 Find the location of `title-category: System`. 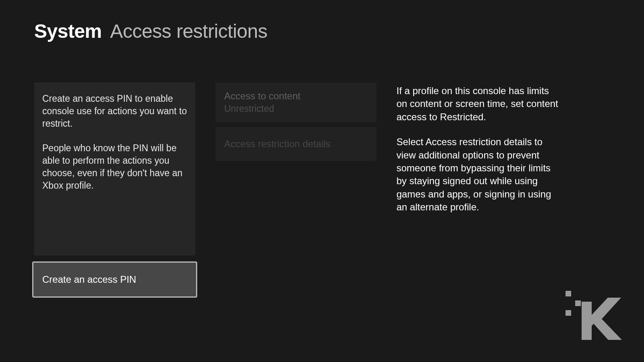

title-category: System is located at coordinates (68, 31).